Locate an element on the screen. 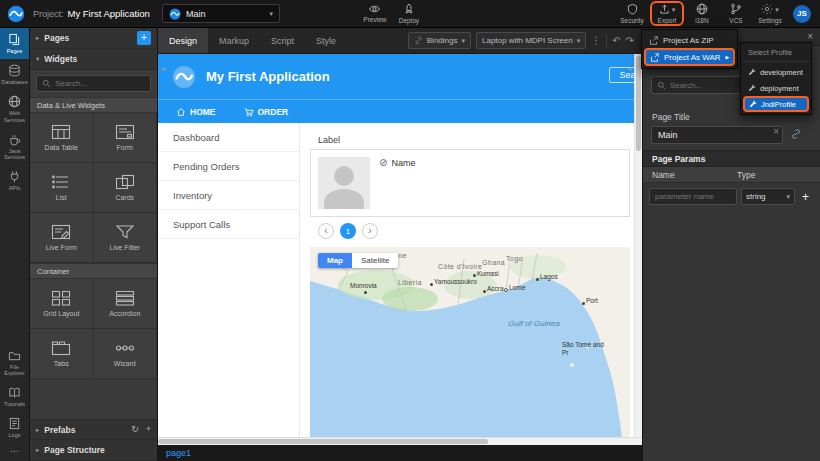  vcs-button: VCS is located at coordinates (736, 14).